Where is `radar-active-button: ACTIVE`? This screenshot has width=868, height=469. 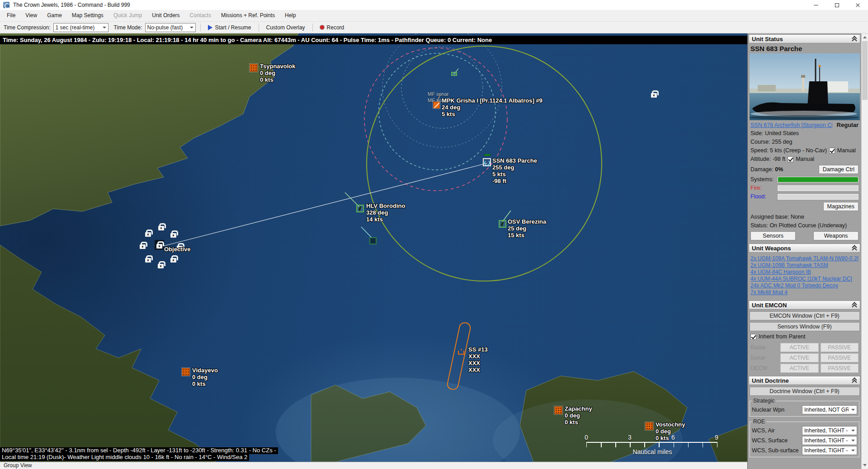 radar-active-button: ACTIVE is located at coordinates (799, 347).